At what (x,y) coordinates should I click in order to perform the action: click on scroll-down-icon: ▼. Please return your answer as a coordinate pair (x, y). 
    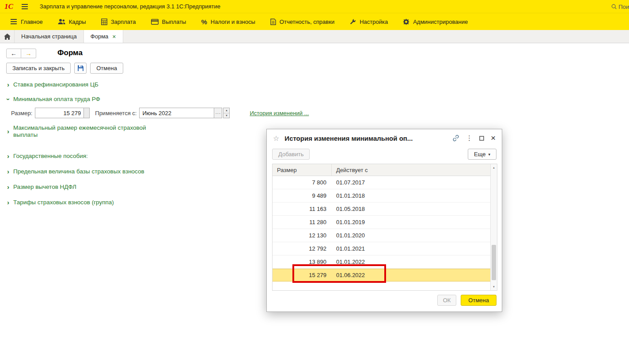
    Looking at the image, I should click on (494, 287).